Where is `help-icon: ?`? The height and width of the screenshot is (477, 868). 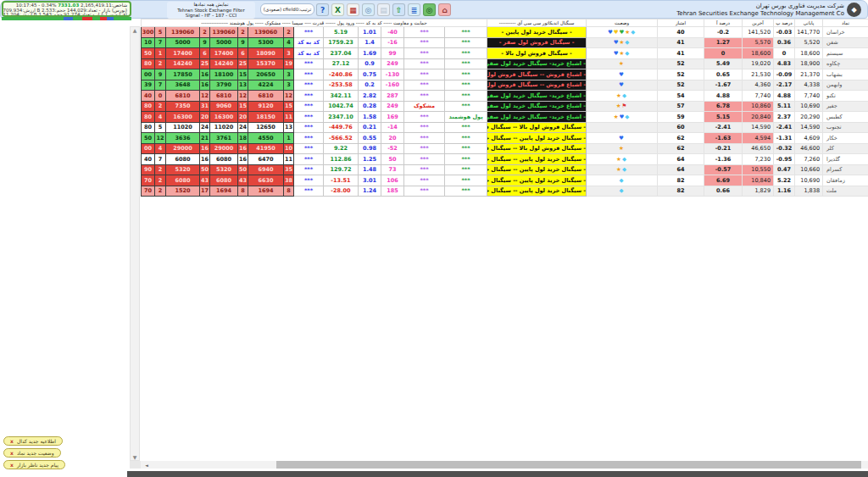
help-icon: ? is located at coordinates (322, 10).